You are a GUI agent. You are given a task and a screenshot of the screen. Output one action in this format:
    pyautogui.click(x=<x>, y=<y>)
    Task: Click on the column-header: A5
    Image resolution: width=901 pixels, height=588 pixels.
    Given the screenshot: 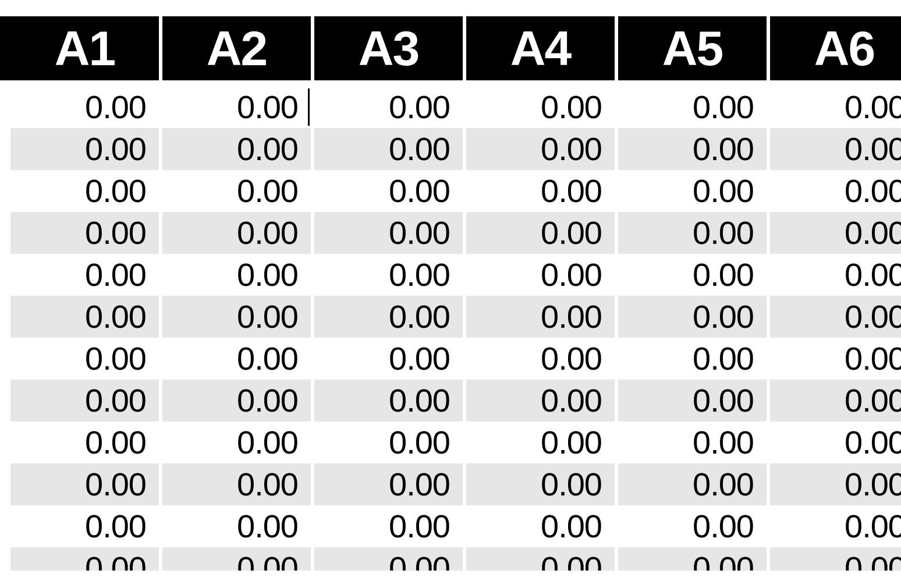 What is the action you would take?
    pyautogui.click(x=693, y=48)
    